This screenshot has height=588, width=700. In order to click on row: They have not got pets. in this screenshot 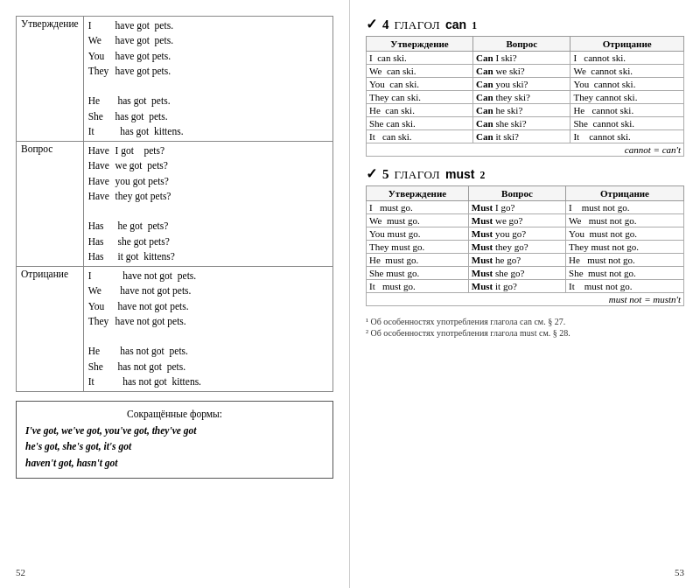, I will do `click(208, 322)`.